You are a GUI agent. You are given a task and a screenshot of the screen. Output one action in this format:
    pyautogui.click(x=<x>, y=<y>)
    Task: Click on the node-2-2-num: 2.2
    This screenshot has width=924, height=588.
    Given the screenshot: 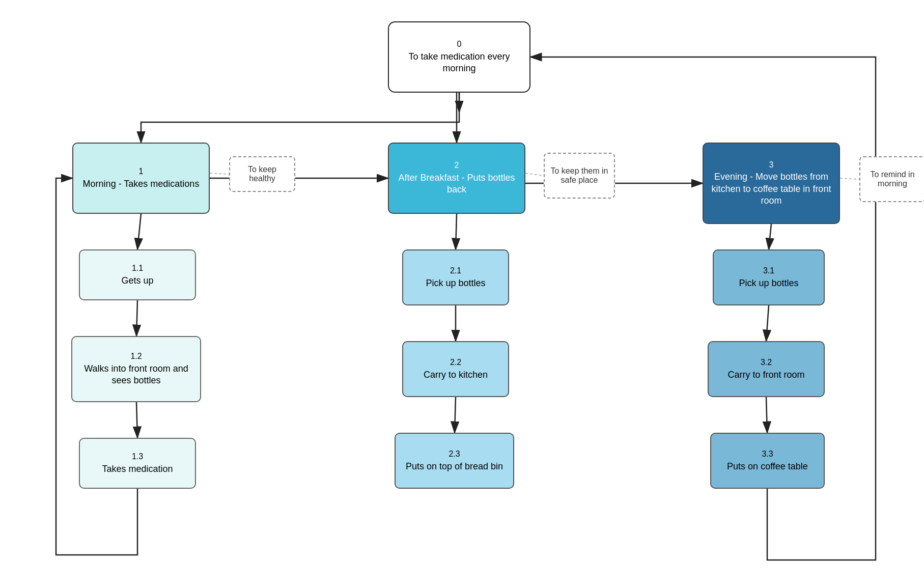 What is the action you would take?
    pyautogui.click(x=456, y=362)
    